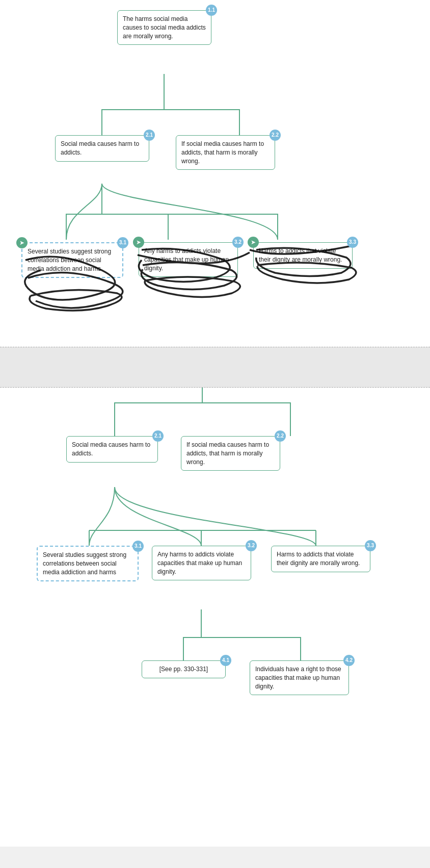  What do you see at coordinates (88, 564) in the screenshot?
I see `bot-node-3-1: 3.1 Several studies suggest strong corre…` at bounding box center [88, 564].